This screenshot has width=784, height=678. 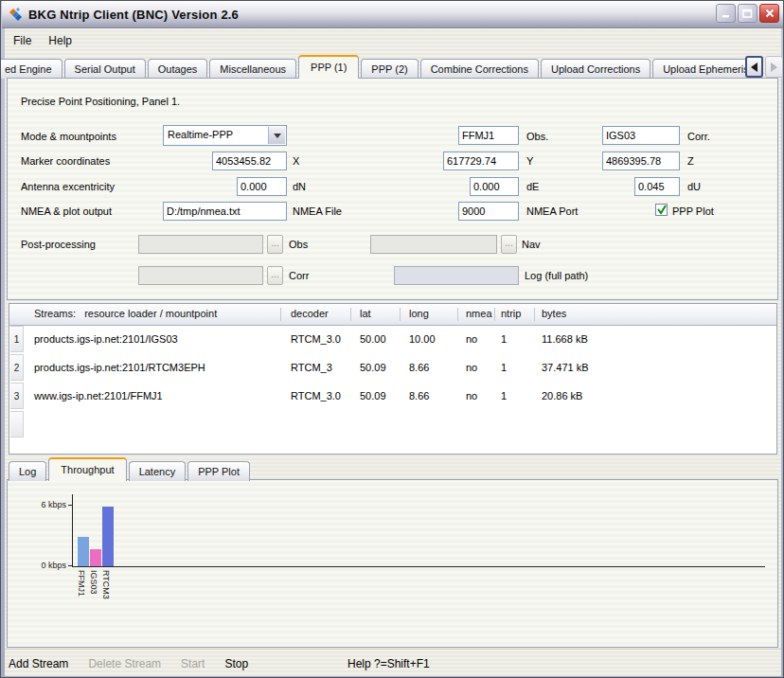 I want to click on close-button, so click(x=769, y=13).